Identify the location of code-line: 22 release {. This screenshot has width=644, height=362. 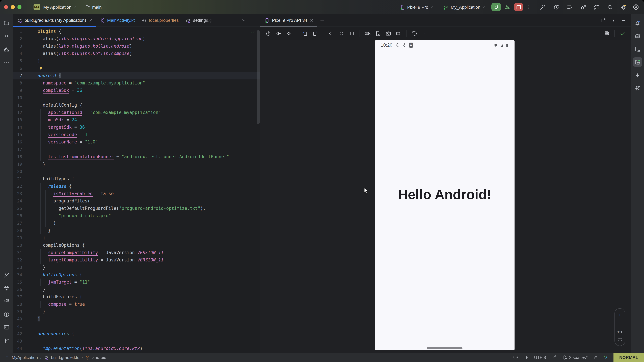
(137, 186).